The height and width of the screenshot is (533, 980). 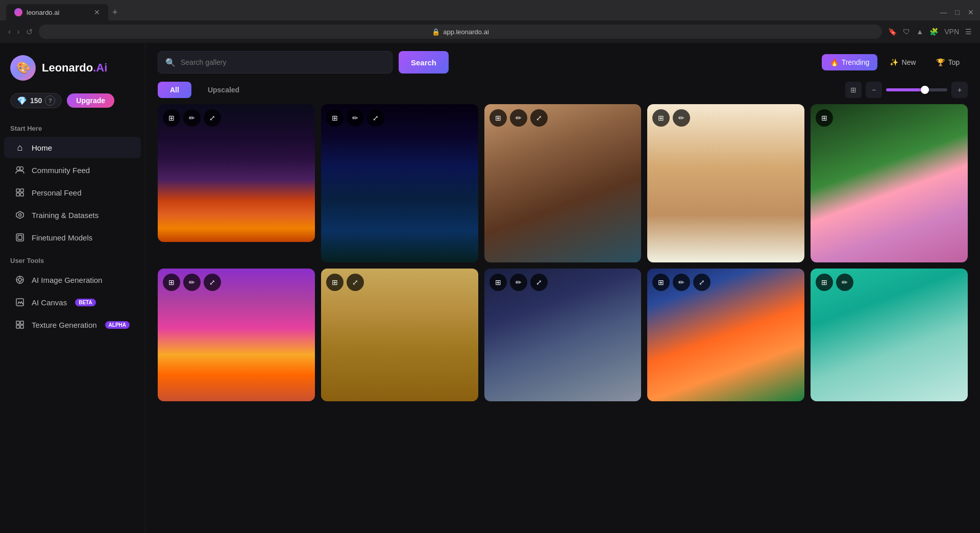 What do you see at coordinates (355, 118) in the screenshot?
I see `item-2-edit-btn: ✏` at bounding box center [355, 118].